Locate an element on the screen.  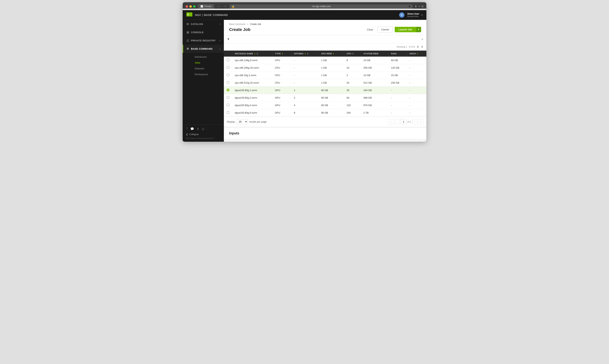
th-gpu-mem: GPU MEM ▼ is located at coordinates (331, 53).